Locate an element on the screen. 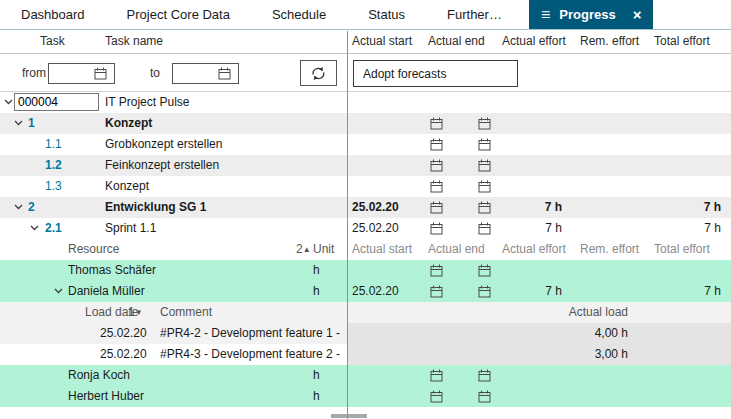  col-unit: Unit is located at coordinates (324, 250).